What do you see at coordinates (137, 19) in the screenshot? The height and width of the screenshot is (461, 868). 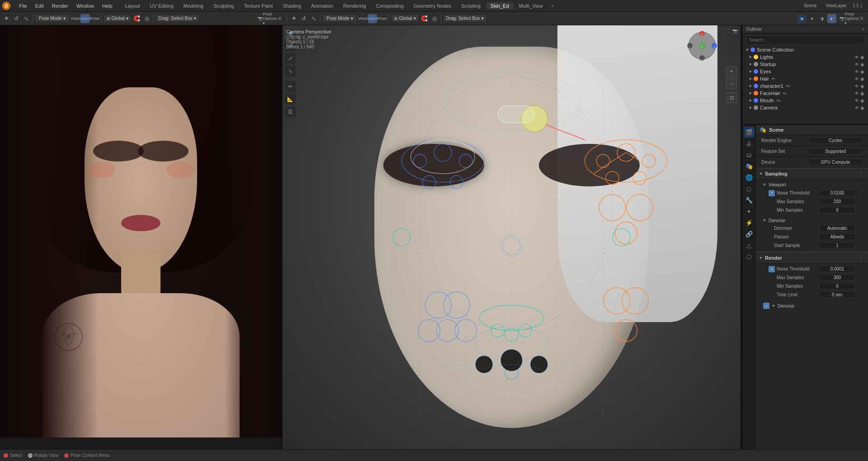 I see `left-snap-btn: 🧲` at bounding box center [137, 19].